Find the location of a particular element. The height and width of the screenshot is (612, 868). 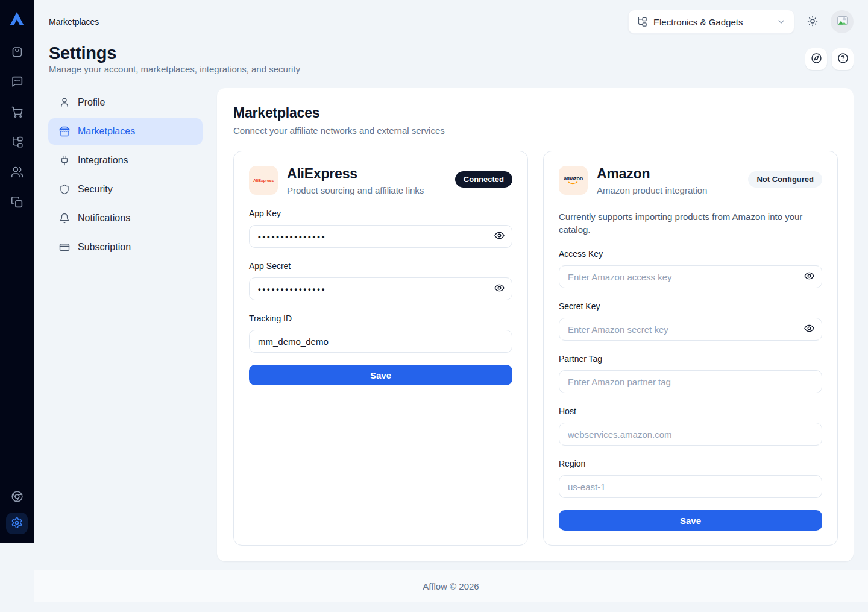

toggle-access-key-visibility-button is located at coordinates (809, 277).